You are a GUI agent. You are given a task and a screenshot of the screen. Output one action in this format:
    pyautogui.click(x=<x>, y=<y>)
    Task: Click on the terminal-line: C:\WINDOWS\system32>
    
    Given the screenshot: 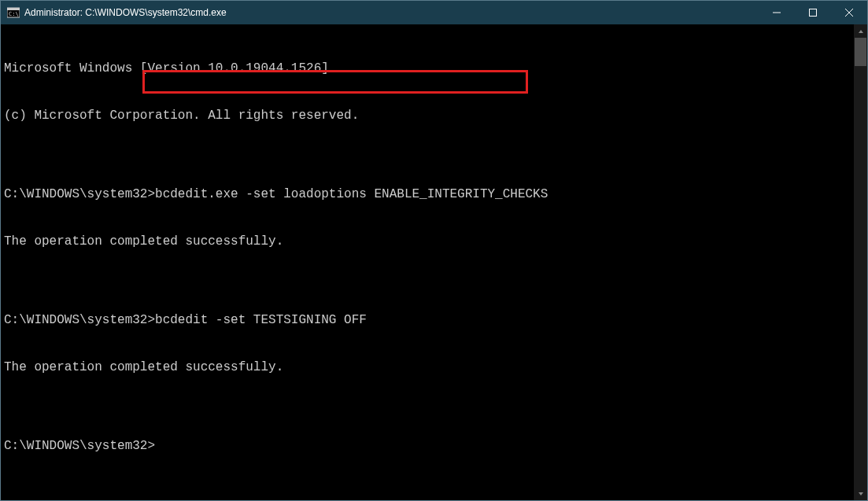 What is the action you would take?
    pyautogui.click(x=428, y=446)
    